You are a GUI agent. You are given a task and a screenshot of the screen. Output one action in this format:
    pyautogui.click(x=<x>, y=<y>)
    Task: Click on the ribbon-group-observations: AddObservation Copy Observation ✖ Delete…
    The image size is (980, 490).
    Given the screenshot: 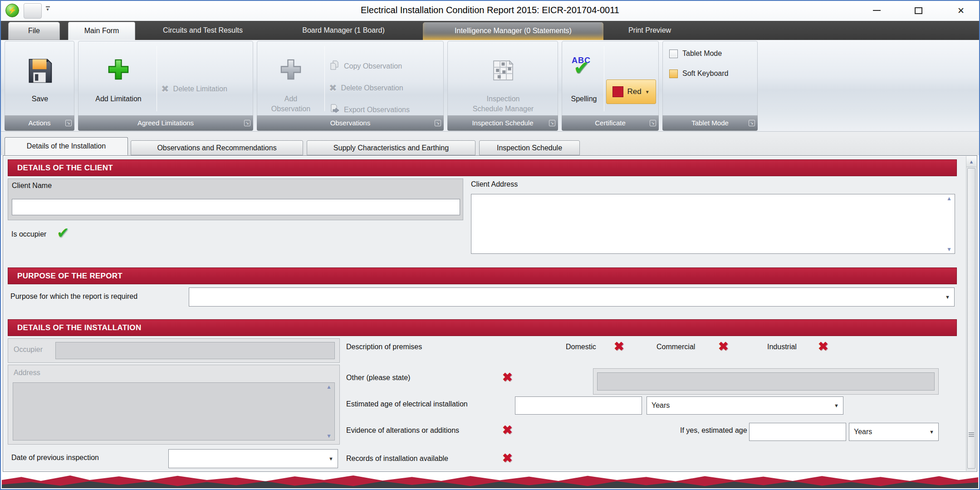 What is the action you would take?
    pyautogui.click(x=350, y=86)
    